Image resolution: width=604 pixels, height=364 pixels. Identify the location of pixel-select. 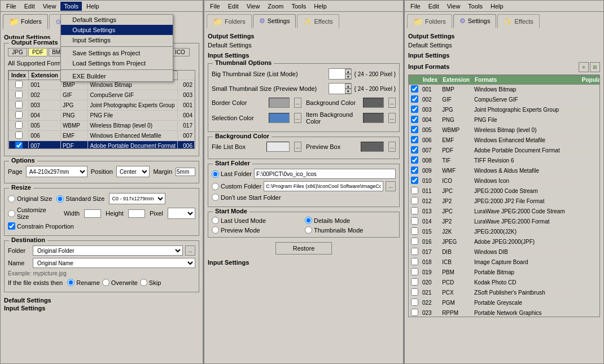
(182, 213).